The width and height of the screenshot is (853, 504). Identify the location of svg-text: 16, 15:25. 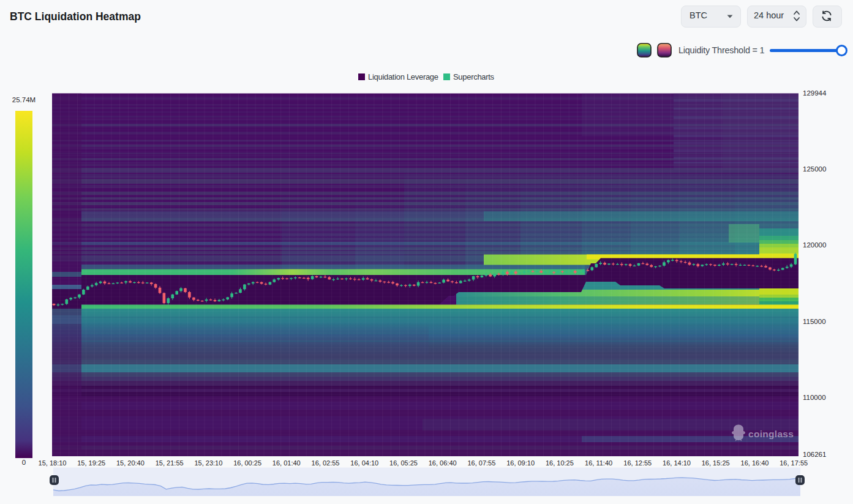
(716, 463).